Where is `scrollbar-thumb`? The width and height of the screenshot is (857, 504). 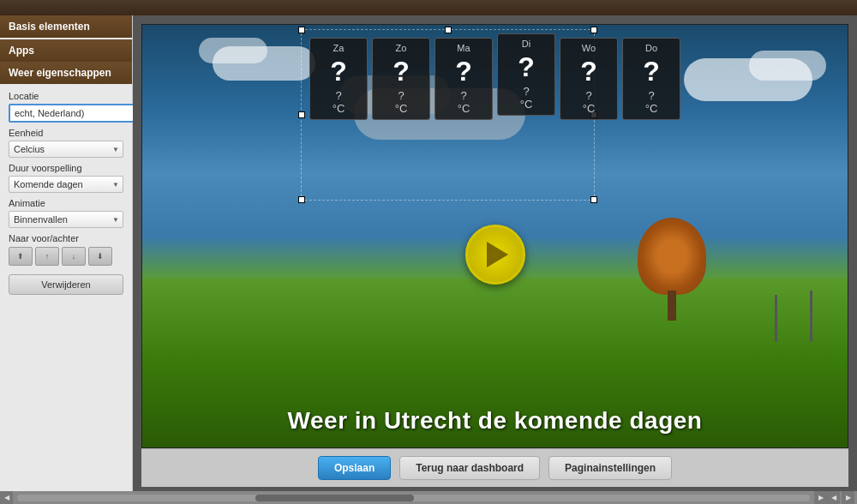
scrollbar-thumb is located at coordinates (334, 498).